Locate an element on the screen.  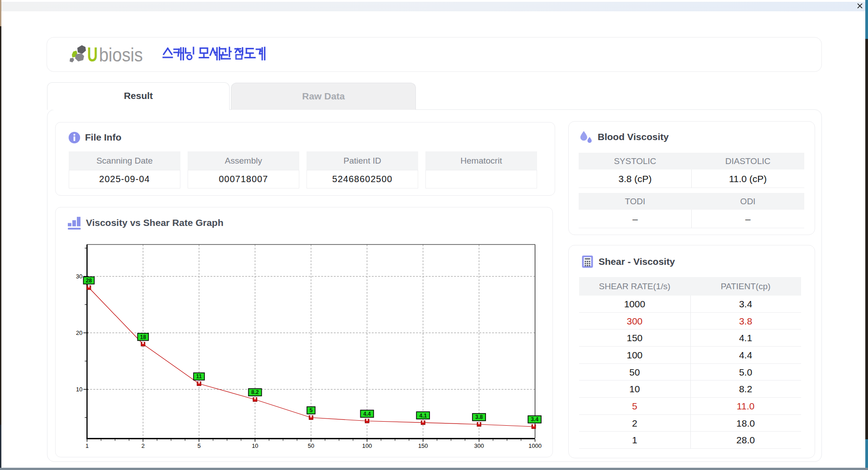
svg-text: 3.8 is located at coordinates (479, 417).